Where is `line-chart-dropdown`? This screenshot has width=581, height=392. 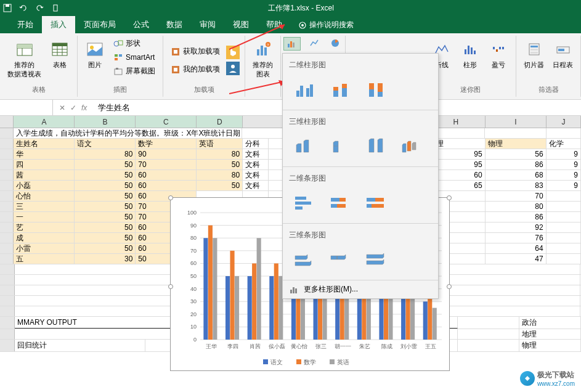 line-chart-dropdown is located at coordinates (315, 44).